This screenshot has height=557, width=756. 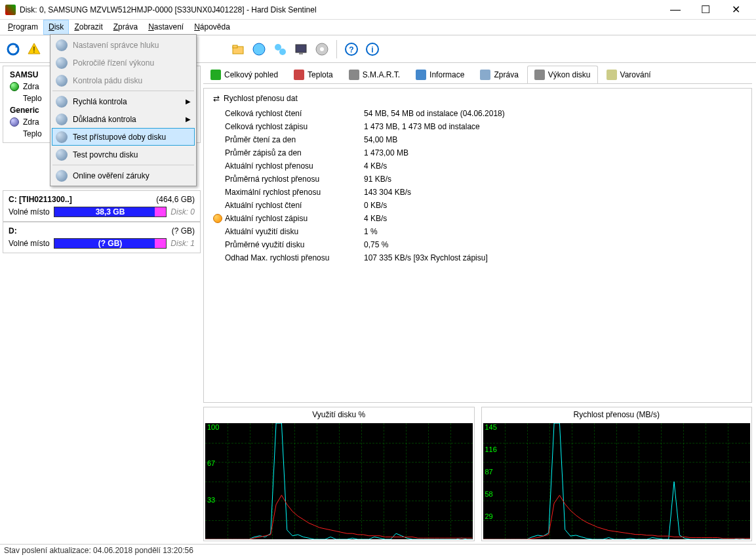 I want to click on panel-title: ⇄ Rychlost přenosu dat, so click(x=477, y=98).